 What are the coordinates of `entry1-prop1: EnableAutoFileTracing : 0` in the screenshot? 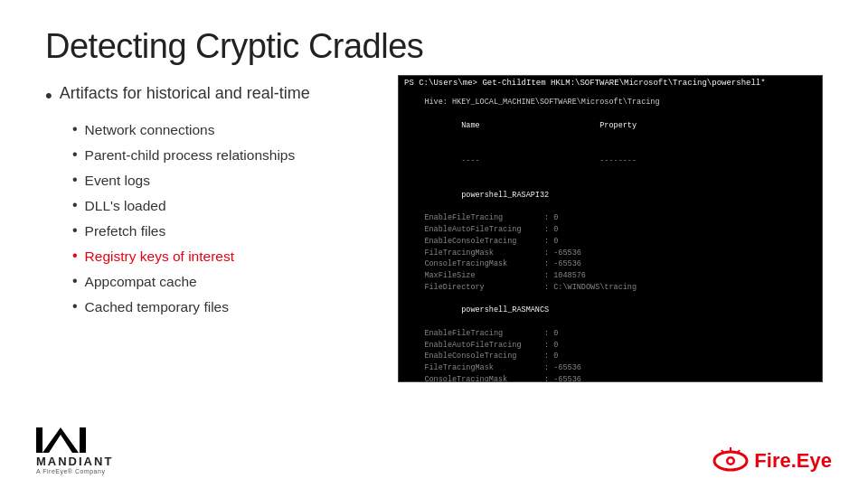 It's located at (610, 230).